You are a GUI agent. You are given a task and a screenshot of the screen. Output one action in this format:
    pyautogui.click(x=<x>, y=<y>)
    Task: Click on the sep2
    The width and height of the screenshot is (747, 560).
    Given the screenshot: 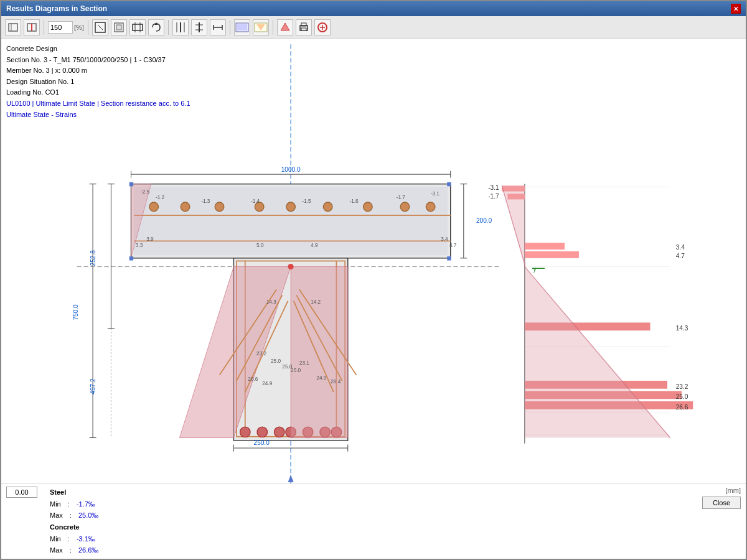 What is the action you would take?
    pyautogui.click(x=88, y=27)
    